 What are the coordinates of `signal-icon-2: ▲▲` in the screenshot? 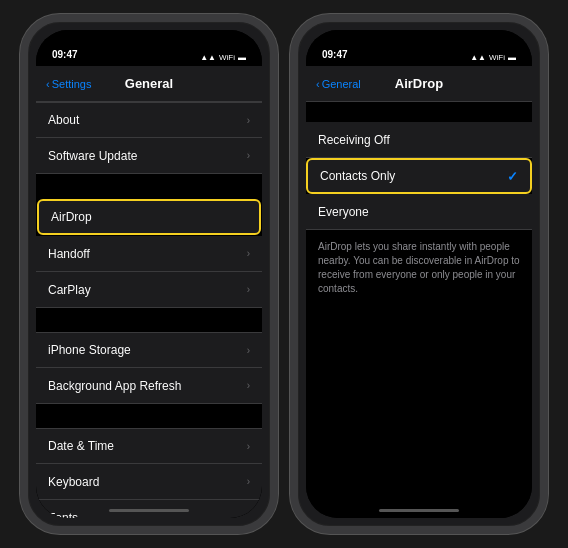 It's located at (478, 58).